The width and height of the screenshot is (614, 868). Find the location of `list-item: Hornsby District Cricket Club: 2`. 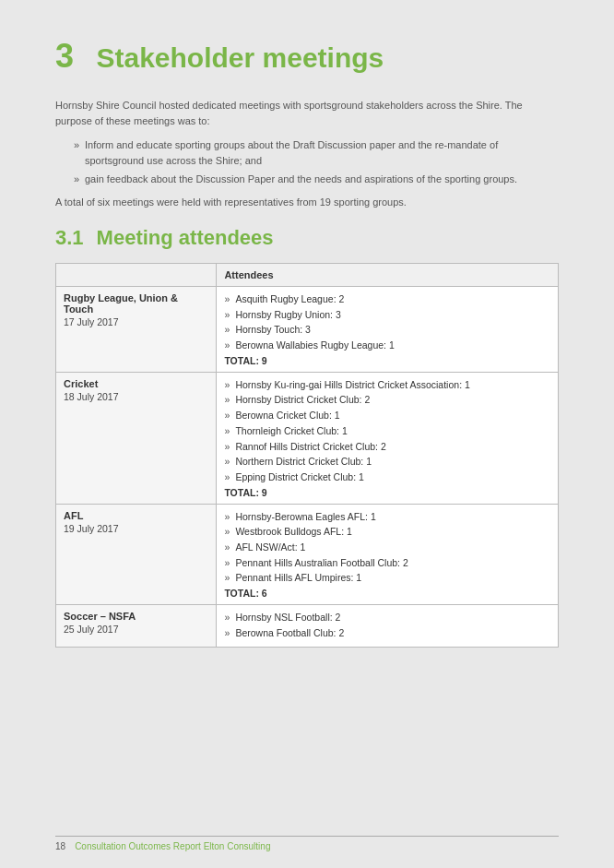

list-item: Hornsby District Cricket Club: 2 is located at coordinates (387, 400).